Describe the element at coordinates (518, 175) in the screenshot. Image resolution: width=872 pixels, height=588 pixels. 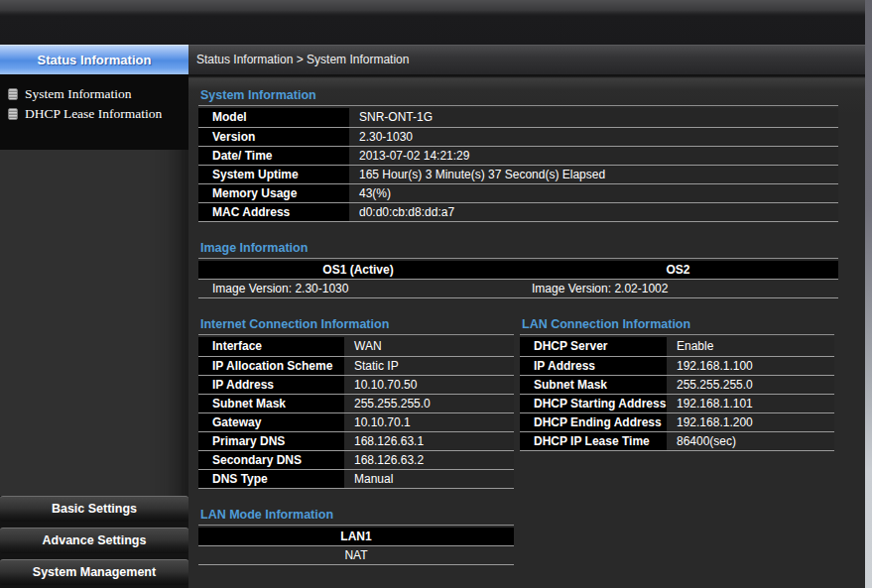
I see `table-row: System Uptime 165 Hour(s) 3 Minute(s) 37…` at that location.